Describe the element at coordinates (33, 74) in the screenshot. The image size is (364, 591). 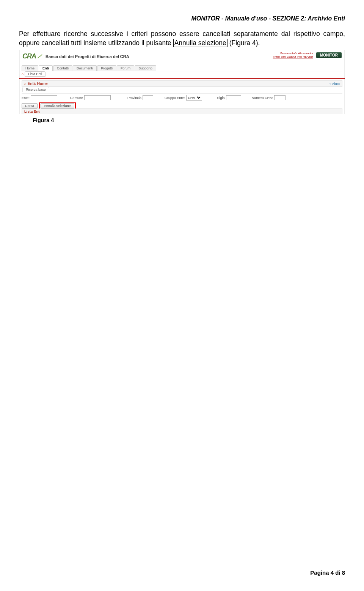
I see `sub-tabs: ⌂ Lista Enti` at that location.